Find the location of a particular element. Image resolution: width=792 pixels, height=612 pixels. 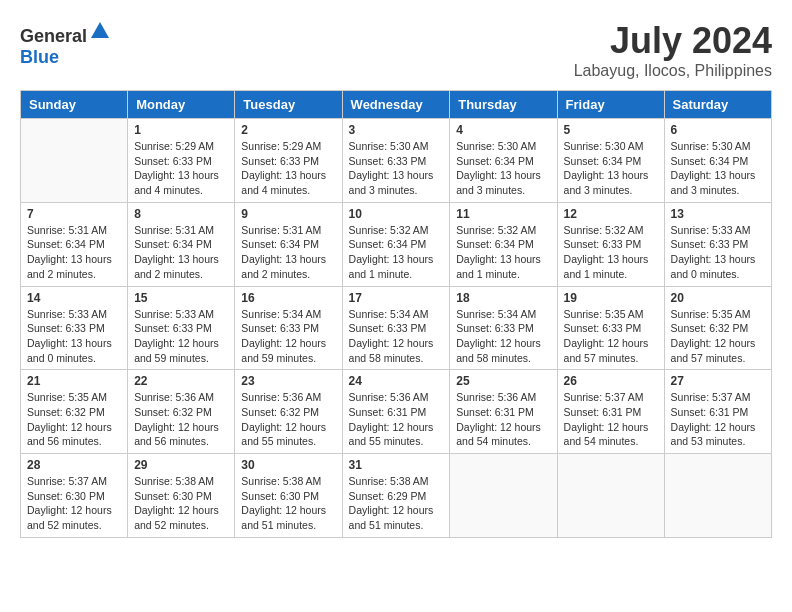

calendar-cell: 13Sunrise: 5:33 AM Sunset: 6:33 PM Dayli… is located at coordinates (718, 244).